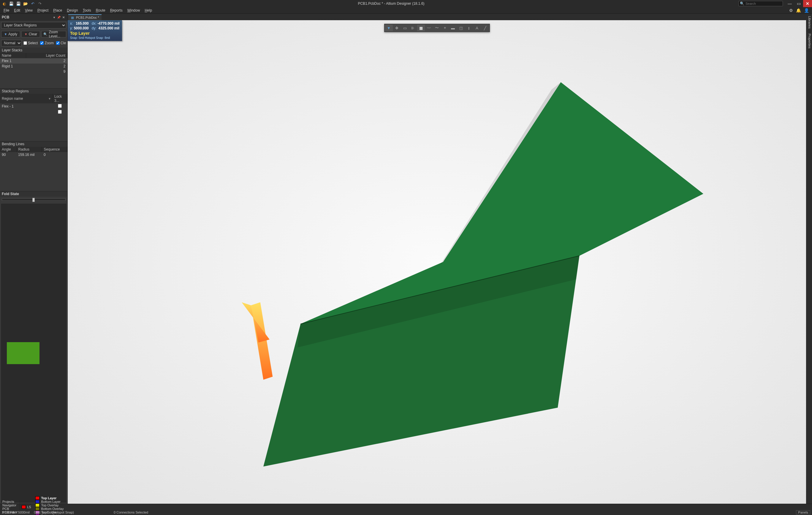 Image resolution: width=812 pixels, height=515 pixels. What do you see at coordinates (31, 34) in the screenshot?
I see `clear-button: ▼Clear` at bounding box center [31, 34].